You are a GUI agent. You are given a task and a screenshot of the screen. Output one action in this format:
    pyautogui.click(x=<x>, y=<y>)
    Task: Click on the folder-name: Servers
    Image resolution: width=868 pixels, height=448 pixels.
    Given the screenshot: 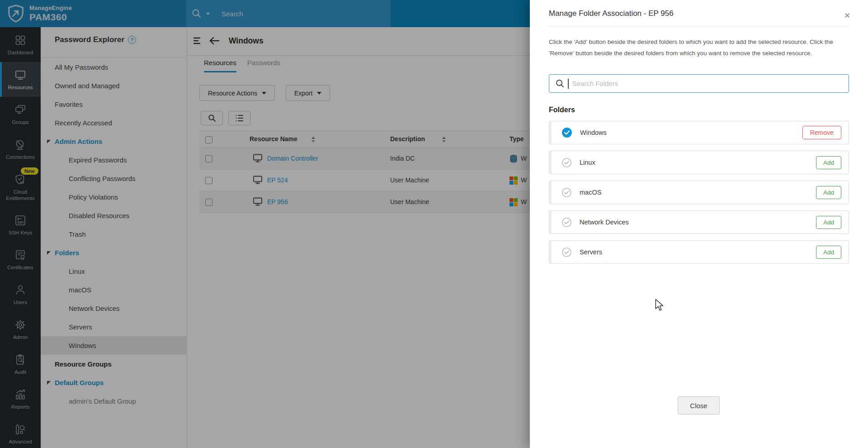 What is the action you would take?
    pyautogui.click(x=591, y=252)
    